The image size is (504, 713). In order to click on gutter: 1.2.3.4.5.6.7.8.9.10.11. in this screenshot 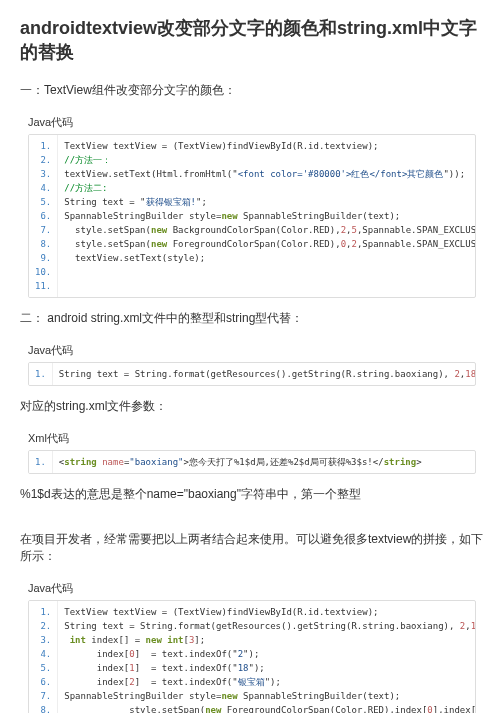, I will do `click(44, 216)`.